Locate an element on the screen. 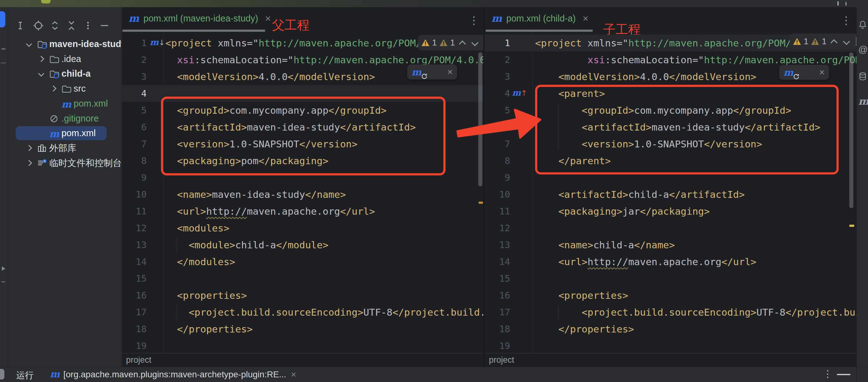  tab-close-icon: × is located at coordinates (586, 19).